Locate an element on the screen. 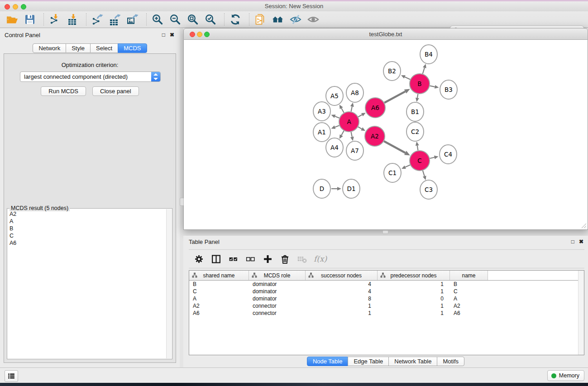 This screenshot has height=386, width=588. tab-network: Network is located at coordinates (49, 48).